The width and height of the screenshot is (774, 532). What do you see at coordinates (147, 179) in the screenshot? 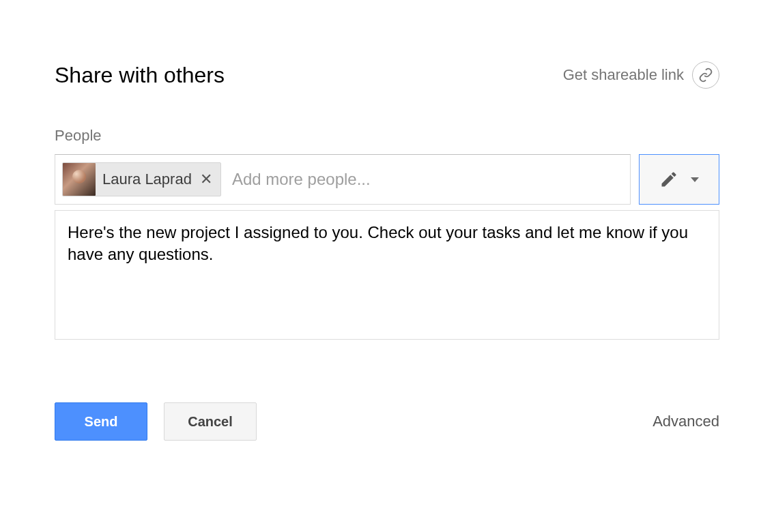
I see `person-chip-name: Laura Laprad` at bounding box center [147, 179].